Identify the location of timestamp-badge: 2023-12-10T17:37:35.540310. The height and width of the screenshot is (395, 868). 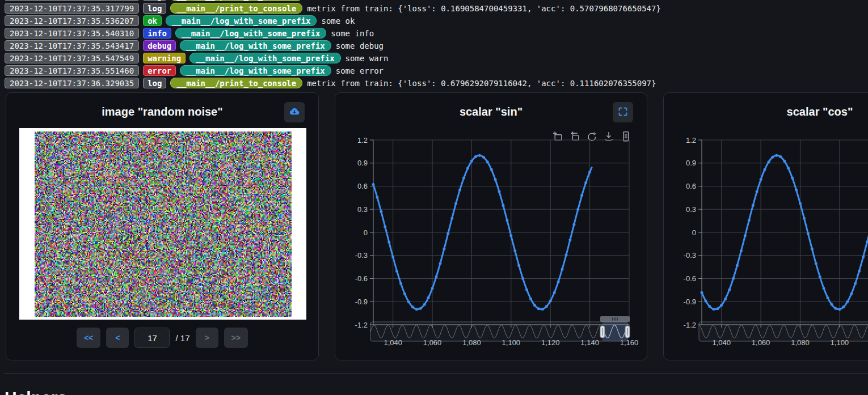
(71, 33).